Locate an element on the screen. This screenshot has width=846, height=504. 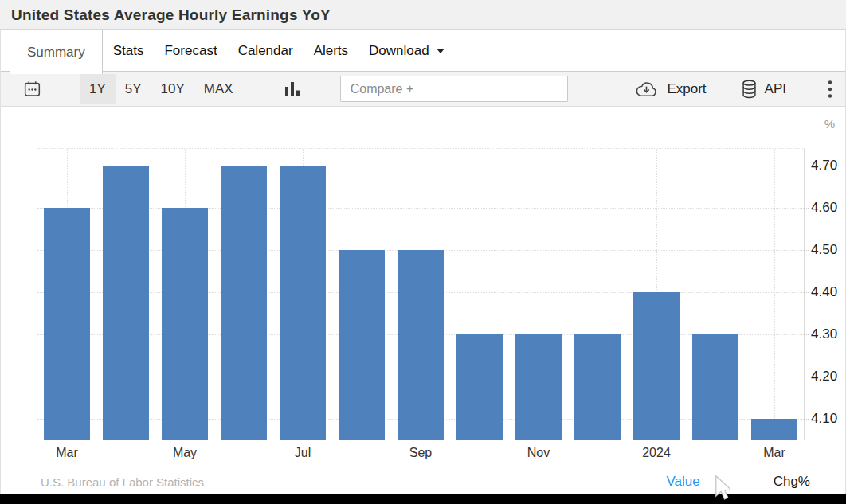
title-bar: United States Average Hourly Earnings Yo… is located at coordinates (423, 15).